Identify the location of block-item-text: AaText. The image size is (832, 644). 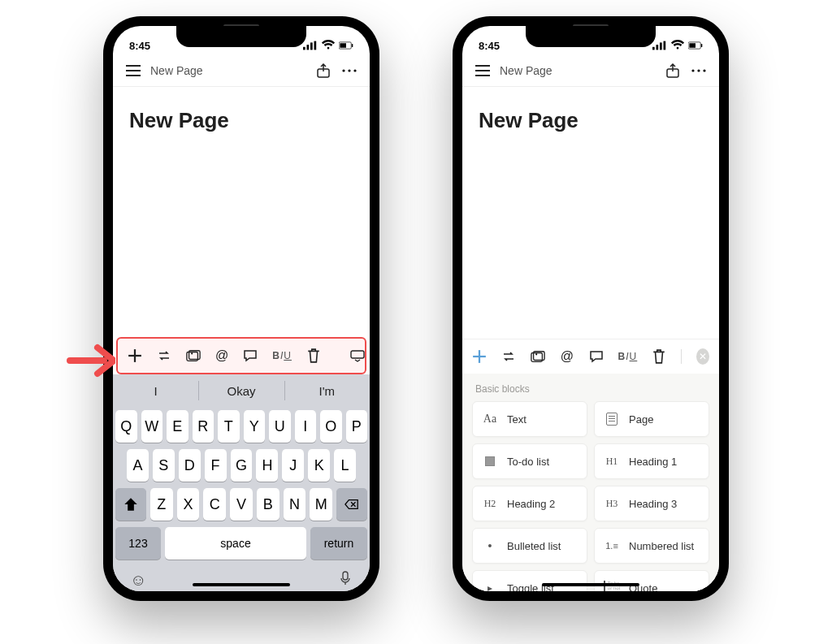
(530, 419).